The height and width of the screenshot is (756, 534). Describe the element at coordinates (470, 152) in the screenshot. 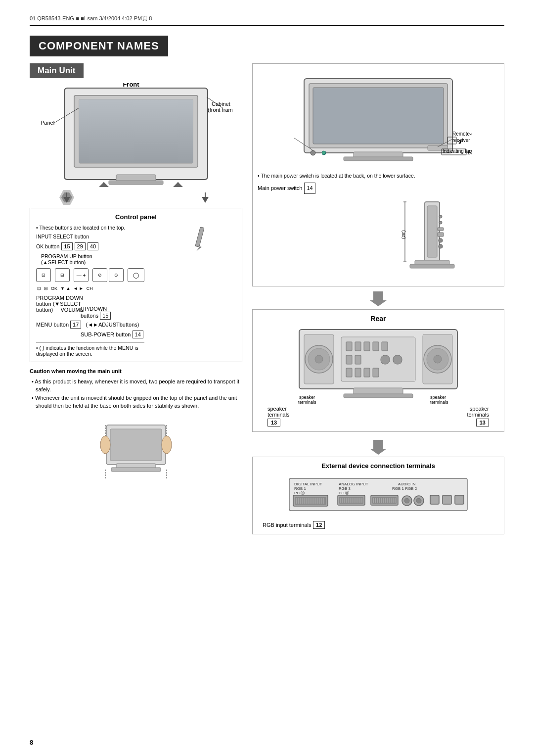

I see `svg-text: 14` at that location.